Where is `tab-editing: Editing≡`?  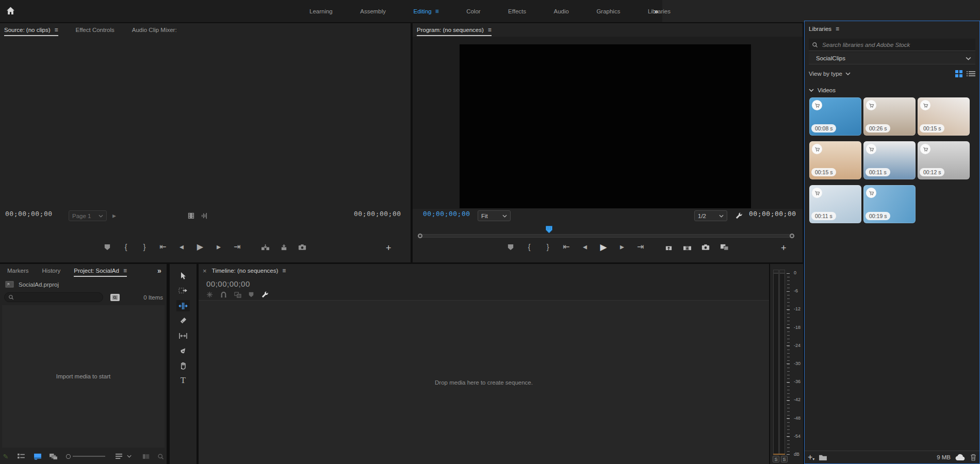 tab-editing: Editing≡ is located at coordinates (426, 11).